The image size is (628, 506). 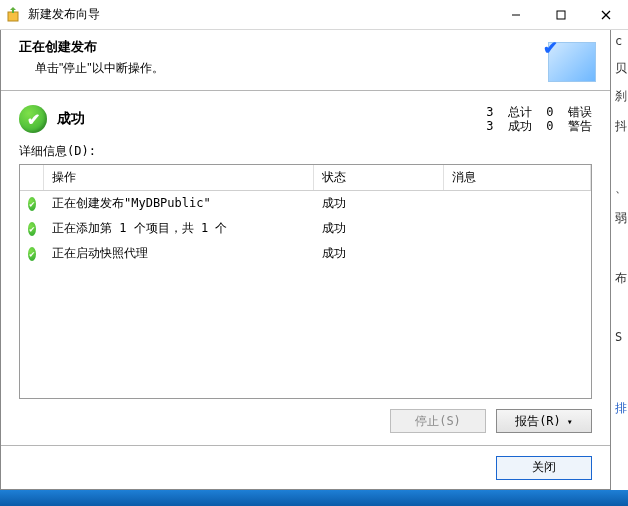 I want to click on window-title: 新建发布向导, so click(x=260, y=14).